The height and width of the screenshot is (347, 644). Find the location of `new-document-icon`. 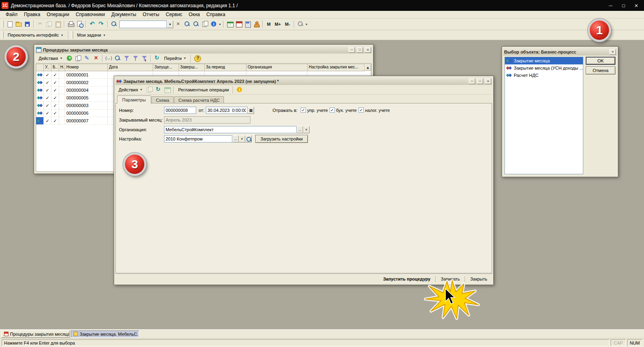

new-document-icon is located at coordinates (10, 24).